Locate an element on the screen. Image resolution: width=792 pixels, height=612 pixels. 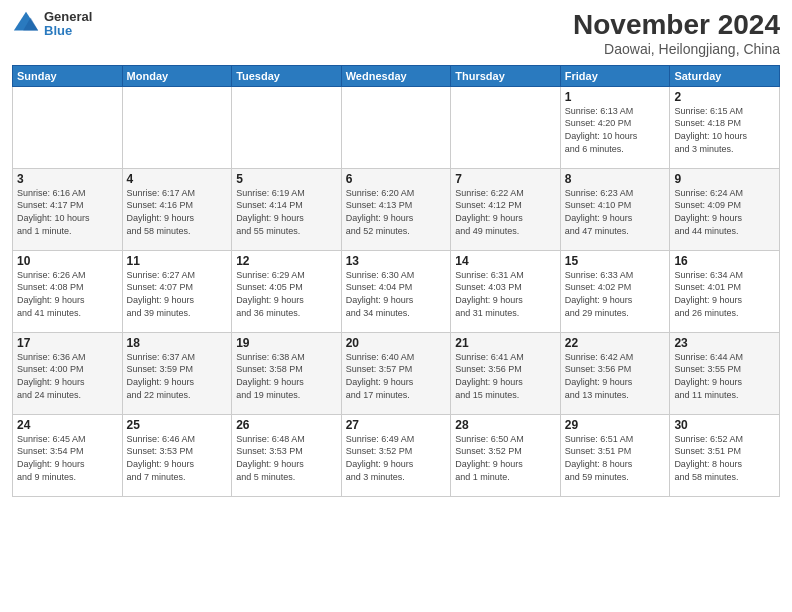
day-info: Sunrise: 6:48 AMSunset: 3:53 PMDaylight:… is located at coordinates (286, 458).